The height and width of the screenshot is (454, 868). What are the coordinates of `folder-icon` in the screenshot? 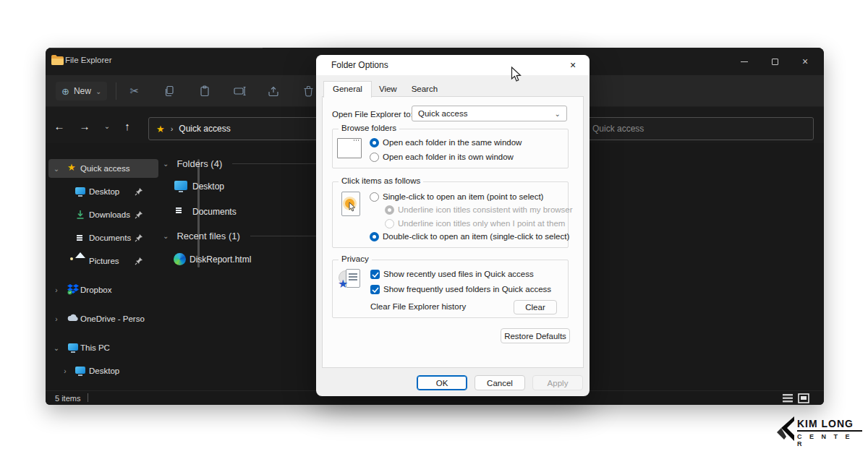 It's located at (58, 60).